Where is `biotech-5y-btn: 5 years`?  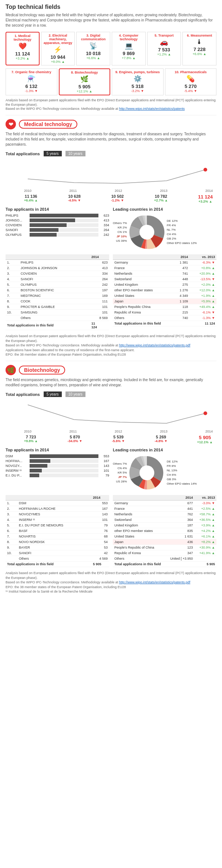
biotech-5y-btn: 5 years is located at coordinates (53, 394).